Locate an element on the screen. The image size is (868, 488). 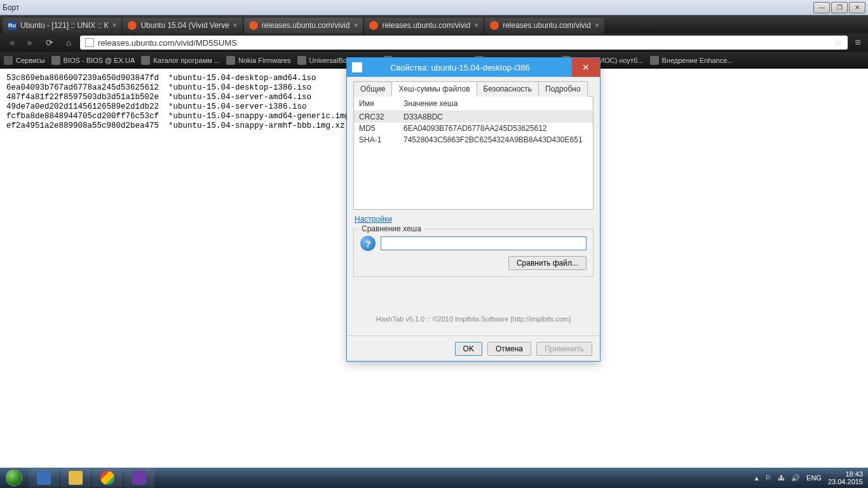
compare-legend: Сравнение хеша is located at coordinates (391, 229).